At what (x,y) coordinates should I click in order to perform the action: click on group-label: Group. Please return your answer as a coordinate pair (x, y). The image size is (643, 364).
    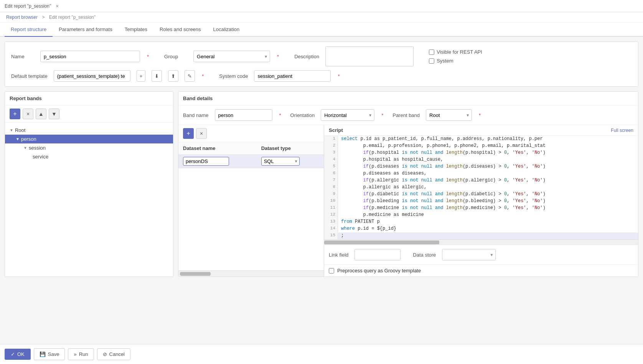
    Looking at the image, I should click on (176, 57).